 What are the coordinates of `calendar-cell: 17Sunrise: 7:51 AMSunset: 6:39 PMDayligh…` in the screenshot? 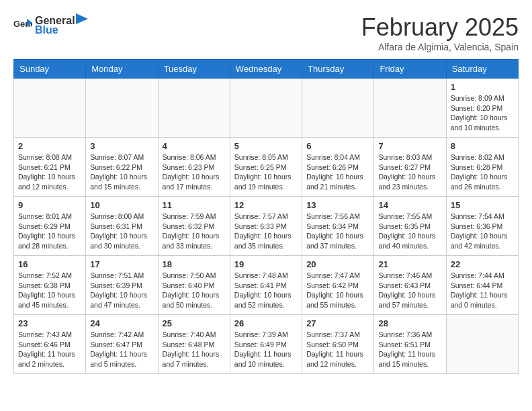 It's located at (122, 285).